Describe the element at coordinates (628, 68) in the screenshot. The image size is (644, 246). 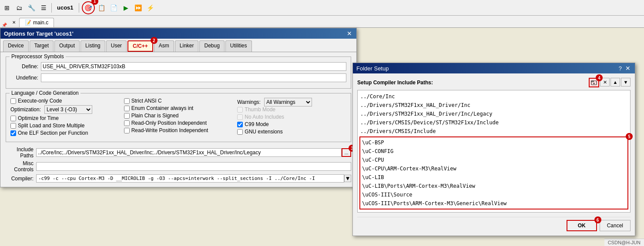
I see `folder-close-btn: ✕` at that location.